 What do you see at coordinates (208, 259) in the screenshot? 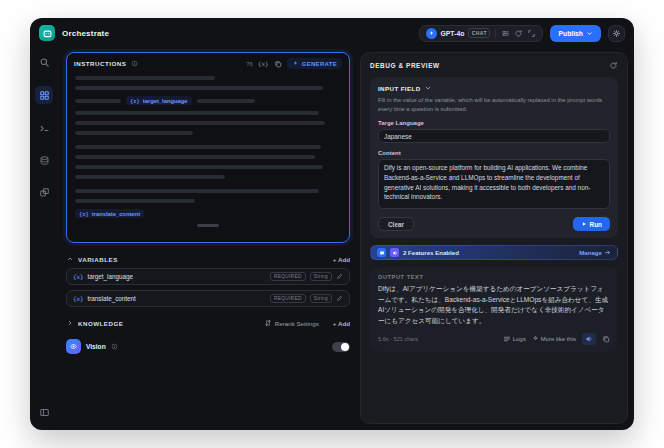
I see `variables-header: VARIABLES + Add` at bounding box center [208, 259].